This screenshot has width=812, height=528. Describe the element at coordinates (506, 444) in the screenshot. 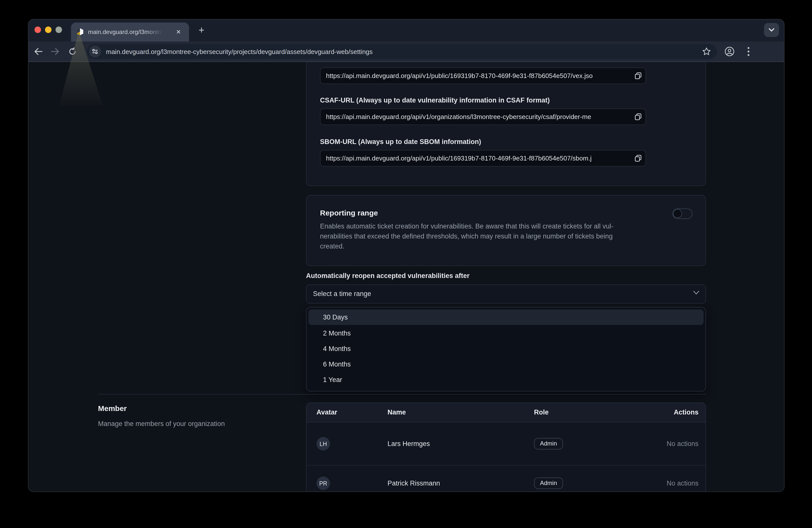

I see `member-row: LH Lars Hermges Admin No actions` at that location.